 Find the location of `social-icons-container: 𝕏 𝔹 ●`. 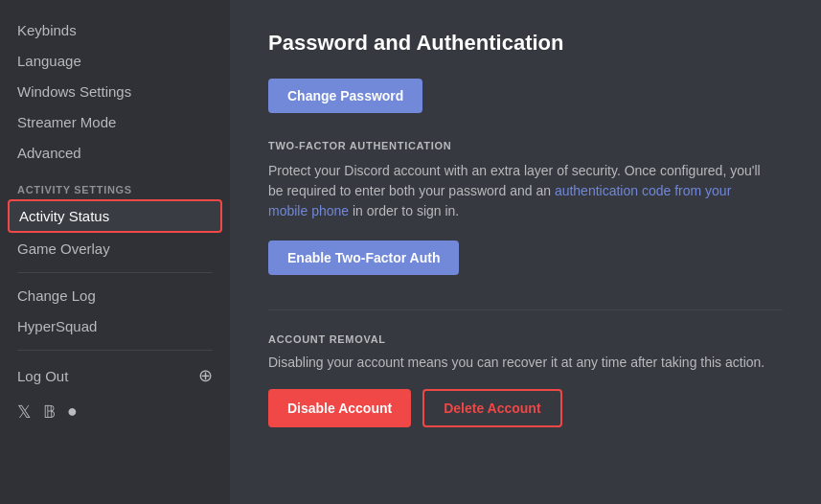

social-icons-container: 𝕏 𝔹 ● is located at coordinates (115, 412).